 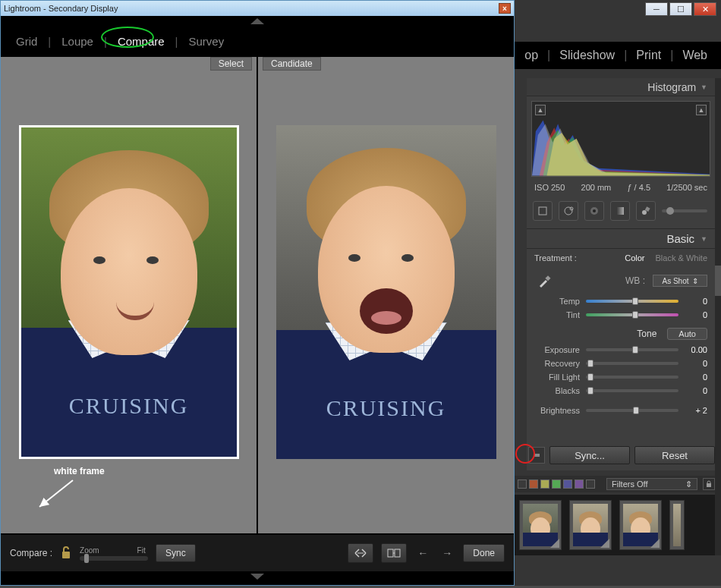 I want to click on mode-loupe: Loupe, so click(x=77, y=41).